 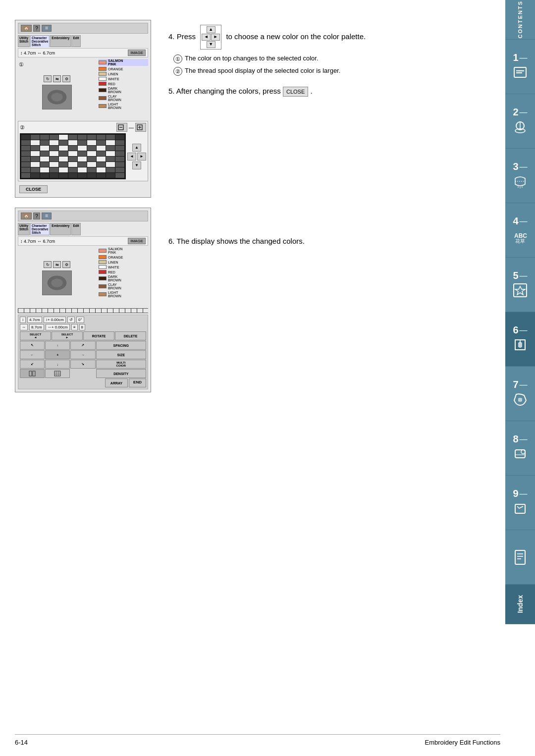 What do you see at coordinates (121, 345) in the screenshot?
I see `spacing-btn: SPACING` at bounding box center [121, 345].